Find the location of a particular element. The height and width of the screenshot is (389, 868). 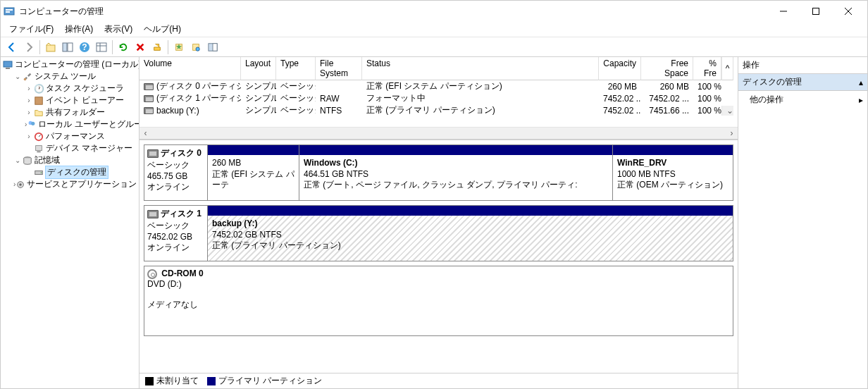

partition-title: Windows (C:) is located at coordinates (456, 163).